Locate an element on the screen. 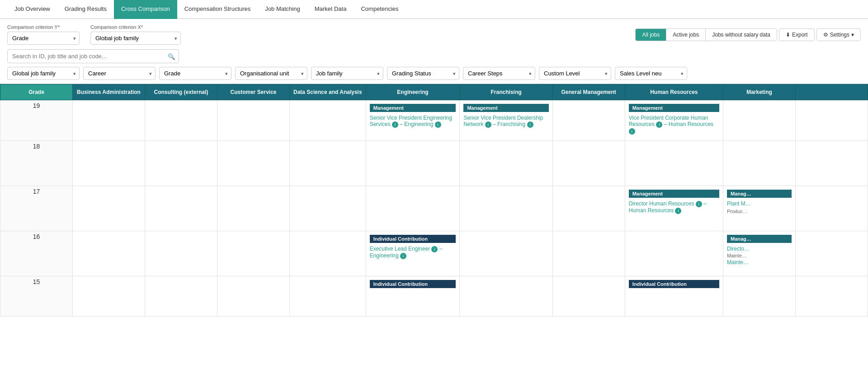  info-icon-4: i is located at coordinates (530, 125).